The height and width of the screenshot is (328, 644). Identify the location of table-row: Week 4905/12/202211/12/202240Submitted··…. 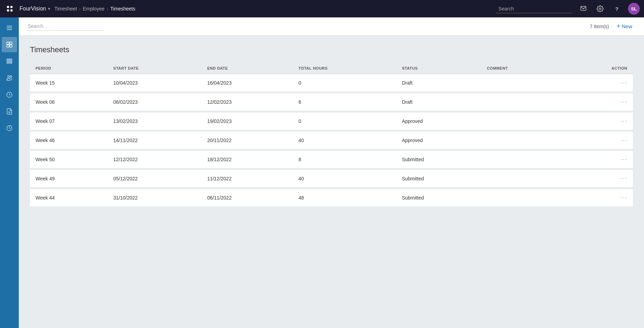
(332, 179).